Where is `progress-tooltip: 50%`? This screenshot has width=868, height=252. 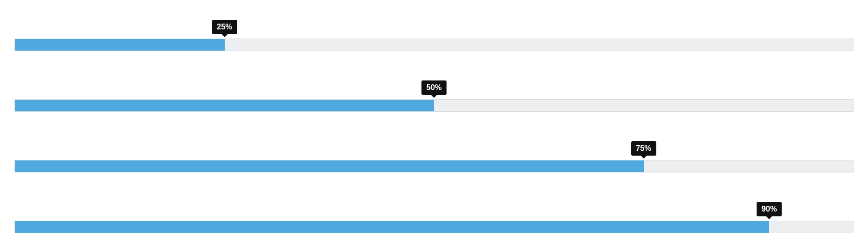
progress-tooltip: 50% is located at coordinates (434, 88).